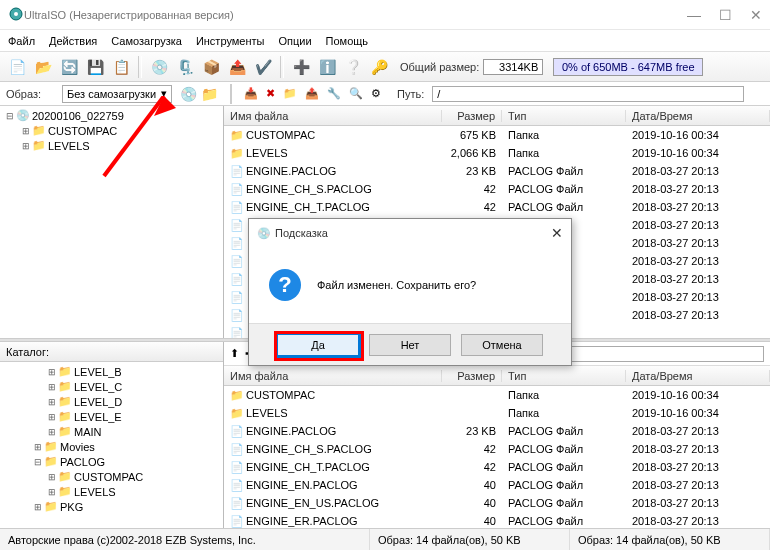  What do you see at coordinates (301, 67) in the screenshot?
I see `add-button: ➕` at bounding box center [301, 67].